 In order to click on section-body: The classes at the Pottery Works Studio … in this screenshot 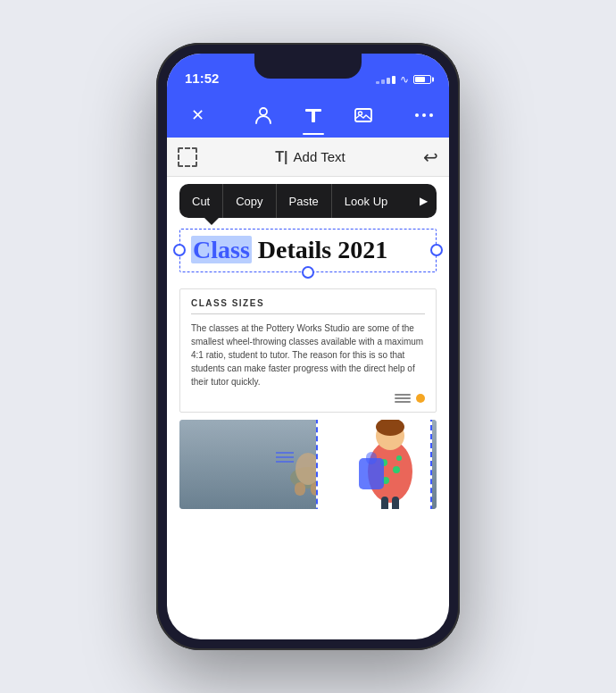, I will do `click(308, 355)`.